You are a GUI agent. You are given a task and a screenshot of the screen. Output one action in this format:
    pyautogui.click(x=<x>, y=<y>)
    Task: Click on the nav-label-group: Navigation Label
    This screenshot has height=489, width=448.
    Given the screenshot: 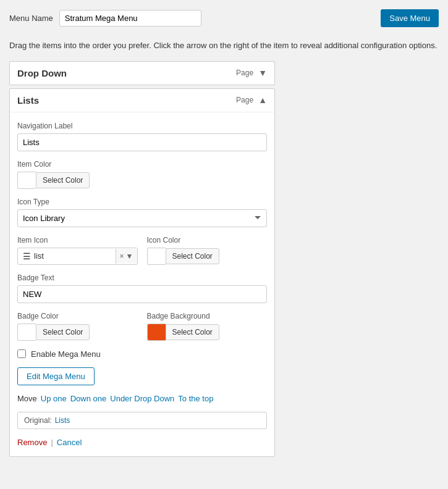 What is the action you would take?
    pyautogui.click(x=142, y=136)
    